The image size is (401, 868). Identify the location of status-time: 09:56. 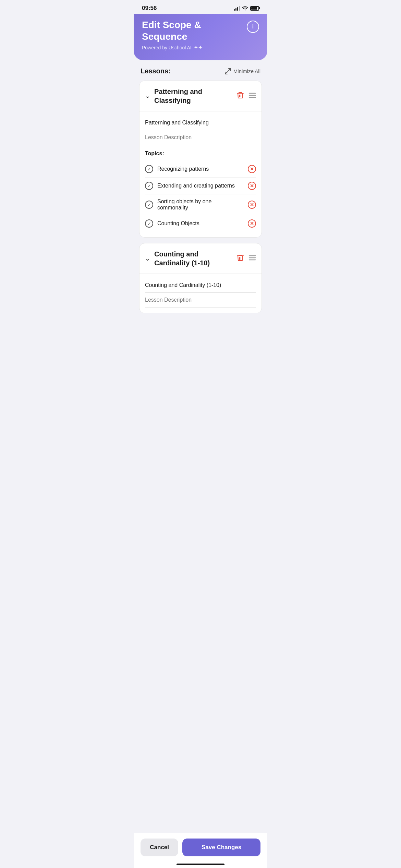
(149, 8).